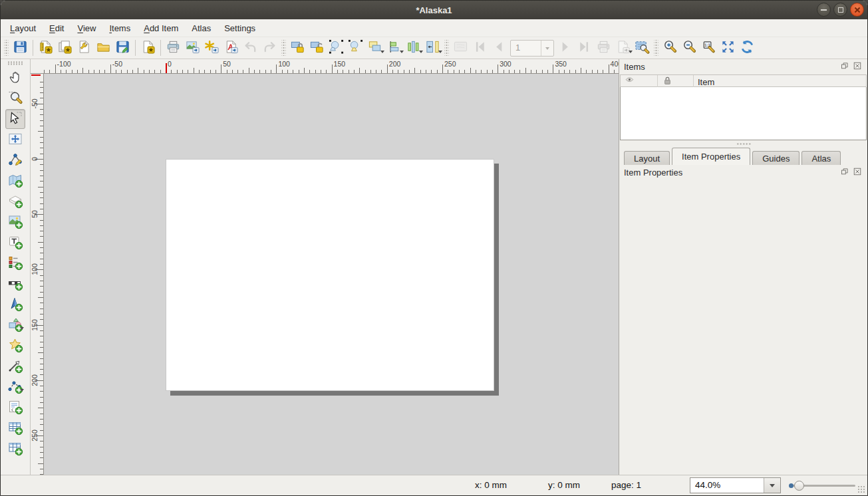  Describe the element at coordinates (434, 10) in the screenshot. I see `titlebar: *Alaska1` at that location.